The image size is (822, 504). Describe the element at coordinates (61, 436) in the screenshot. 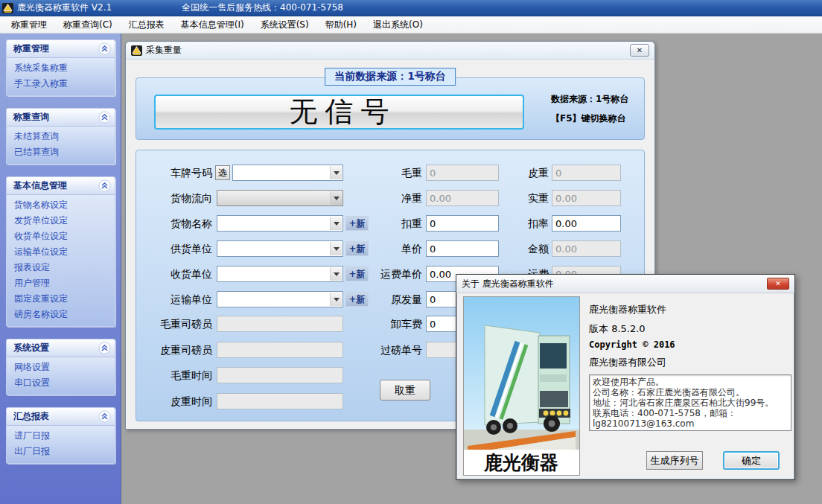

I see `sidebar-section-summary-report: 汇总报表 进厂日报 出厂日报` at that location.